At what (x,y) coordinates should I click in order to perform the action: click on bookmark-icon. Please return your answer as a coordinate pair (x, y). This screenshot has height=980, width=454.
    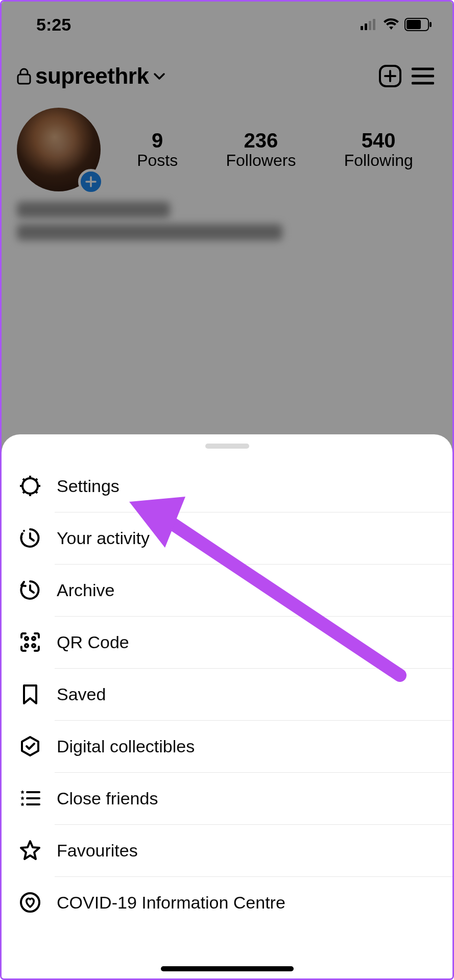
    Looking at the image, I should click on (30, 694).